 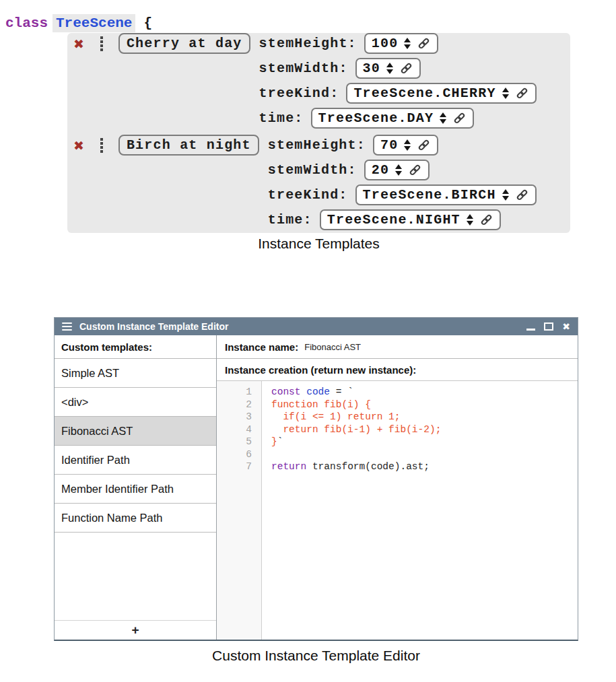 I want to click on param-row: stemWidth:30, so click(x=398, y=69).